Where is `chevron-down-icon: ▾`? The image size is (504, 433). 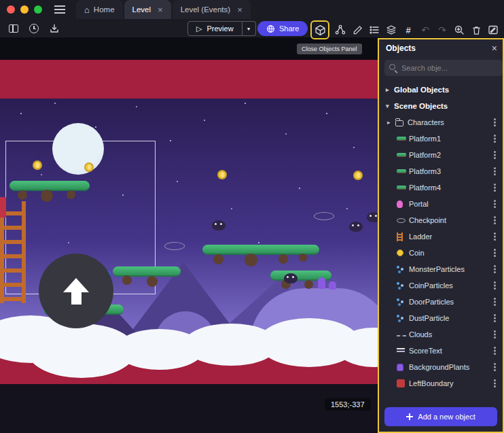 chevron-down-icon: ▾ is located at coordinates (390, 106).